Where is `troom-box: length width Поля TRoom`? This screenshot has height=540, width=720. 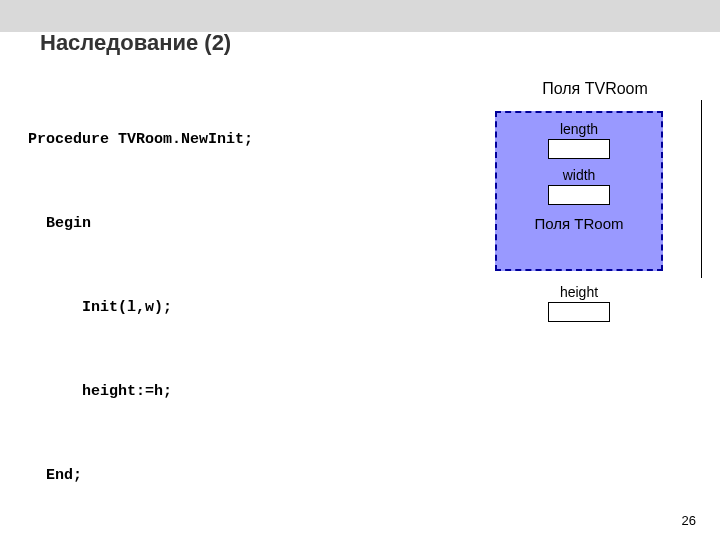
troom-box: length width Поля TRoom is located at coordinates (579, 191).